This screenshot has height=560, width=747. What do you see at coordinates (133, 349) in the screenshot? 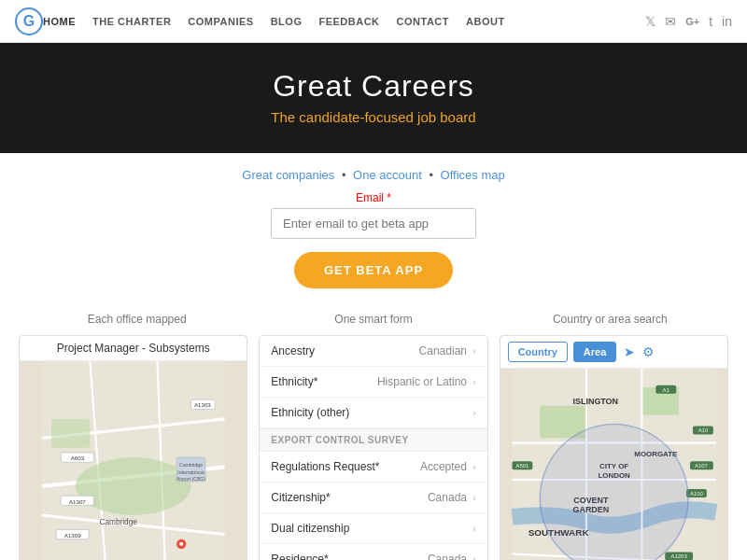
I see `map-job-title: Project Manager - Subsystems` at bounding box center [133, 349].